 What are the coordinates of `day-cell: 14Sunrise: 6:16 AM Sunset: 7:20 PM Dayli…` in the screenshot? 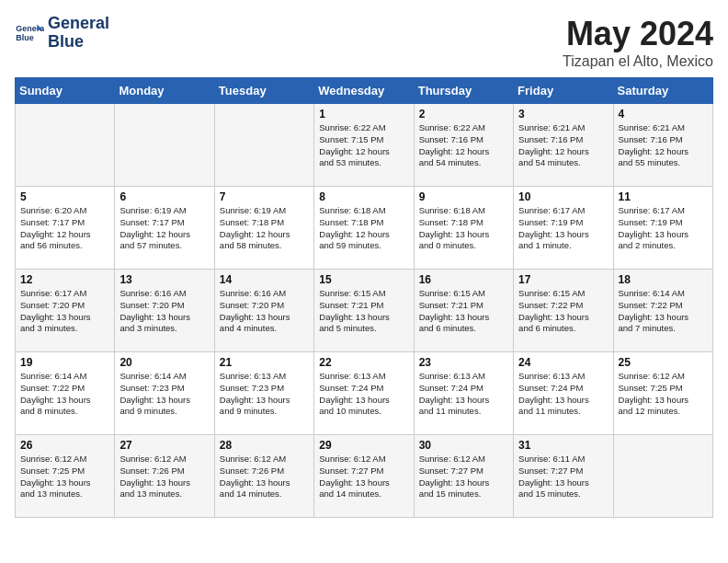 It's located at (264, 311).